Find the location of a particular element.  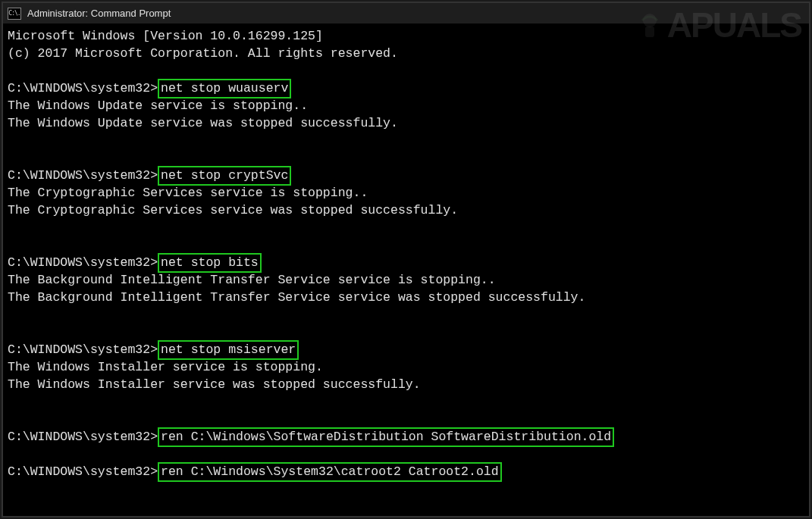

command-2: net stop cryptSvc is located at coordinates (224, 176).